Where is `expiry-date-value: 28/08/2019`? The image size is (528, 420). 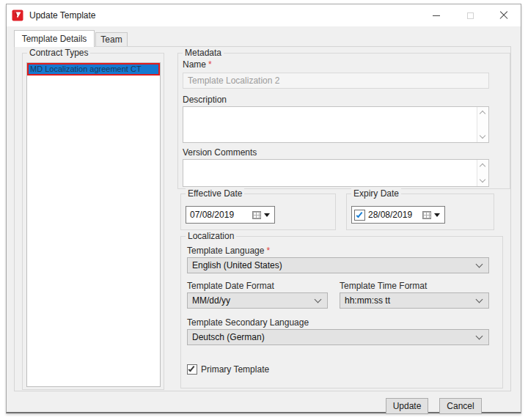
expiry-date-value: 28/08/2019 is located at coordinates (395, 215).